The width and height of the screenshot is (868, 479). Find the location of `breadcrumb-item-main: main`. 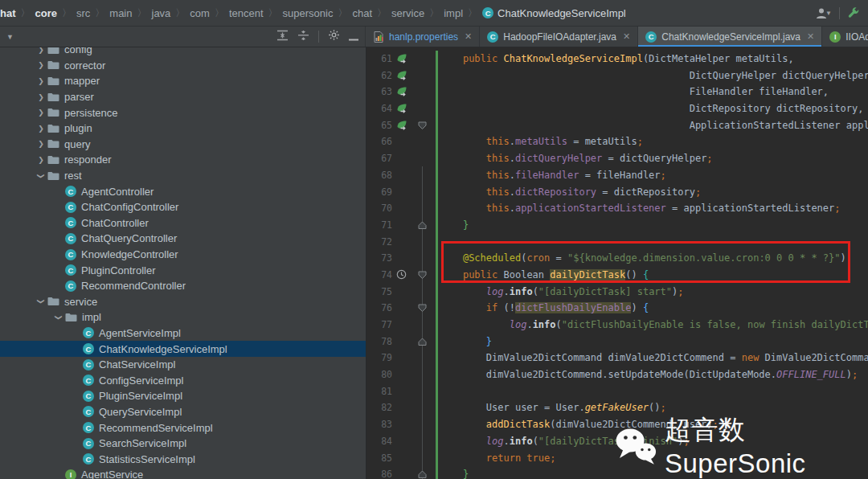

breadcrumb-item-main: main is located at coordinates (121, 13).